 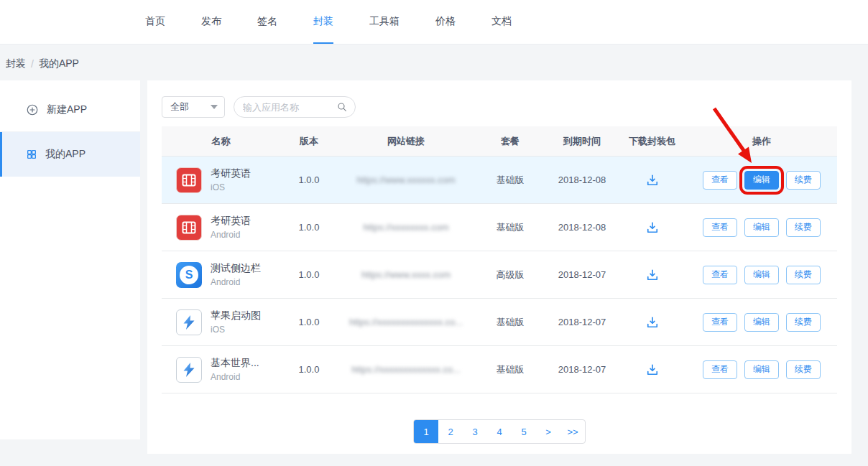 What do you see at coordinates (573, 432) in the screenshot?
I see `page-last-button: >>` at bounding box center [573, 432].